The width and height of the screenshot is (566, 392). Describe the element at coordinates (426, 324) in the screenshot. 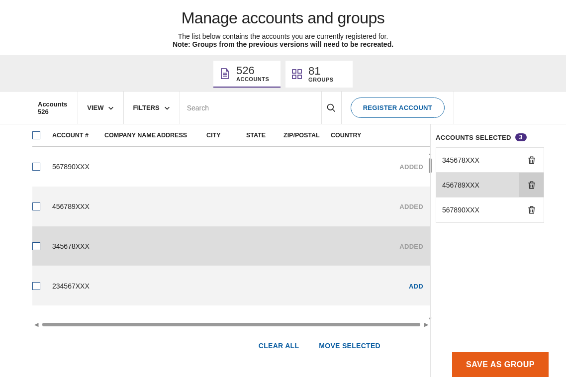

I see `scroll-right-icon: ▶` at that location.